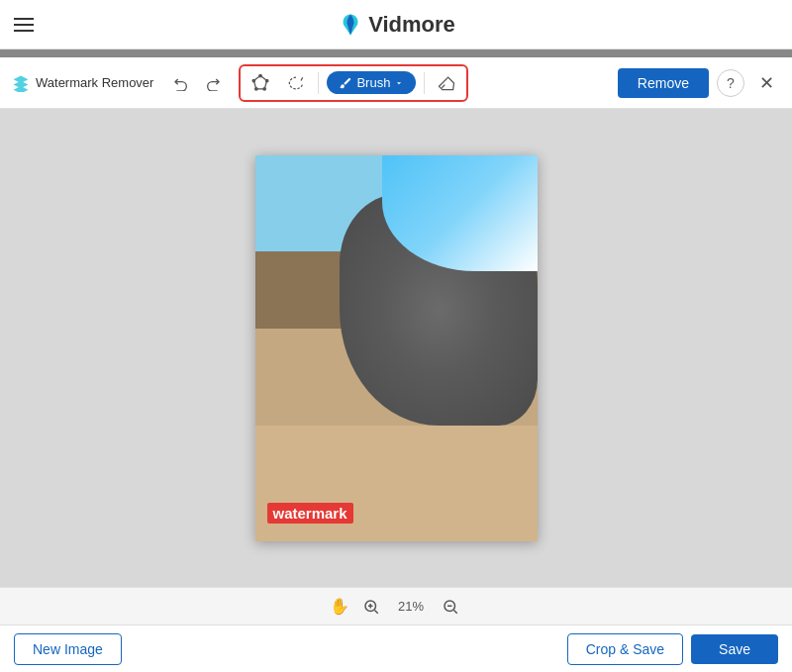  Describe the element at coordinates (296, 83) in the screenshot. I see `lasso-tool-button` at that location.